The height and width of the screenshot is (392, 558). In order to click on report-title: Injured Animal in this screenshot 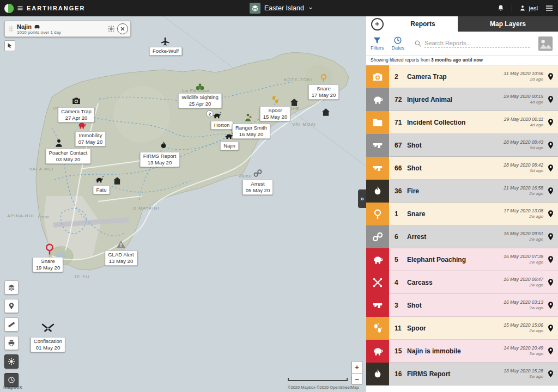, I will do `click(456, 100)`.